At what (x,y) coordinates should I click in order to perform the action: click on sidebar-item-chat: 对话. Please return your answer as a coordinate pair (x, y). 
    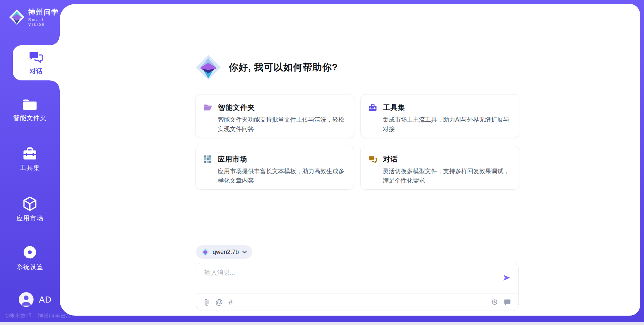
    Looking at the image, I should click on (36, 63).